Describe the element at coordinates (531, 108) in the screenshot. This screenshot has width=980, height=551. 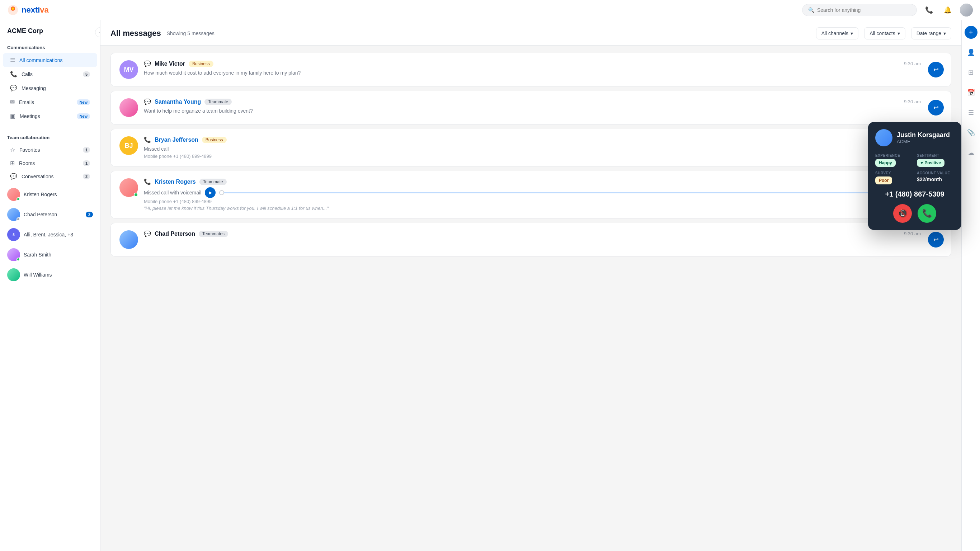
I see `message-card-samantha-young: 💬 Samantha Young Teammate 9:30 am Want t…` at that location.